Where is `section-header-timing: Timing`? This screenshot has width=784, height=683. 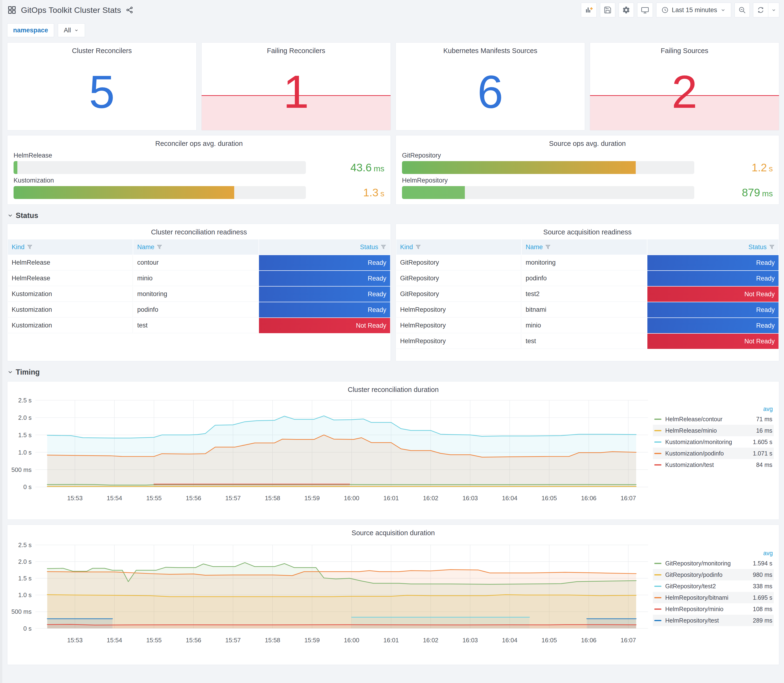 section-header-timing: Timing is located at coordinates (393, 372).